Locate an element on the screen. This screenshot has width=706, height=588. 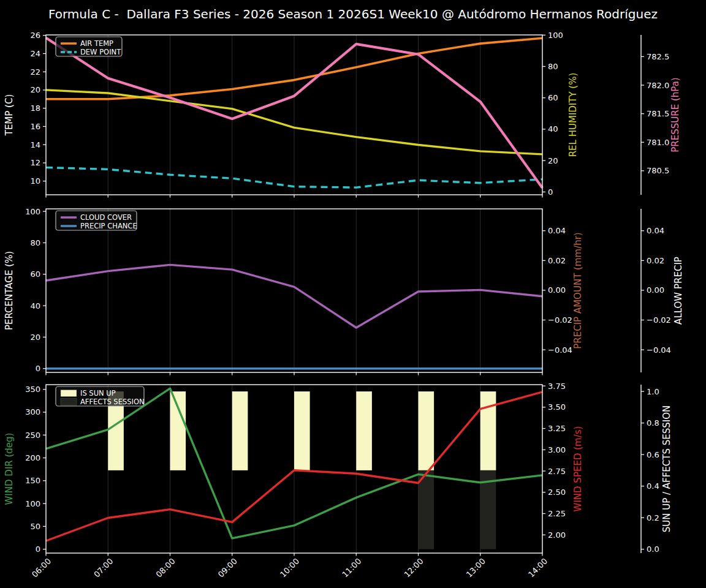
tick-label: 24 is located at coordinates (36, 54).